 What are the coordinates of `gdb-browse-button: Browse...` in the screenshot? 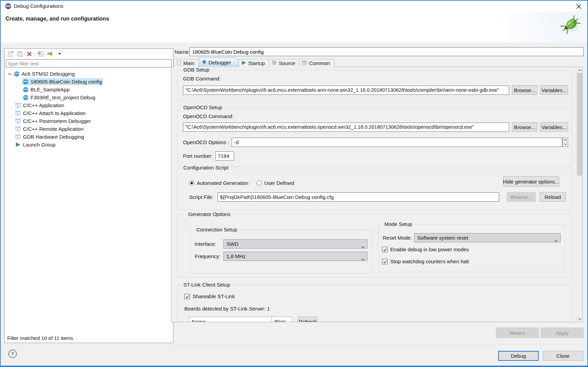 It's located at (525, 90).